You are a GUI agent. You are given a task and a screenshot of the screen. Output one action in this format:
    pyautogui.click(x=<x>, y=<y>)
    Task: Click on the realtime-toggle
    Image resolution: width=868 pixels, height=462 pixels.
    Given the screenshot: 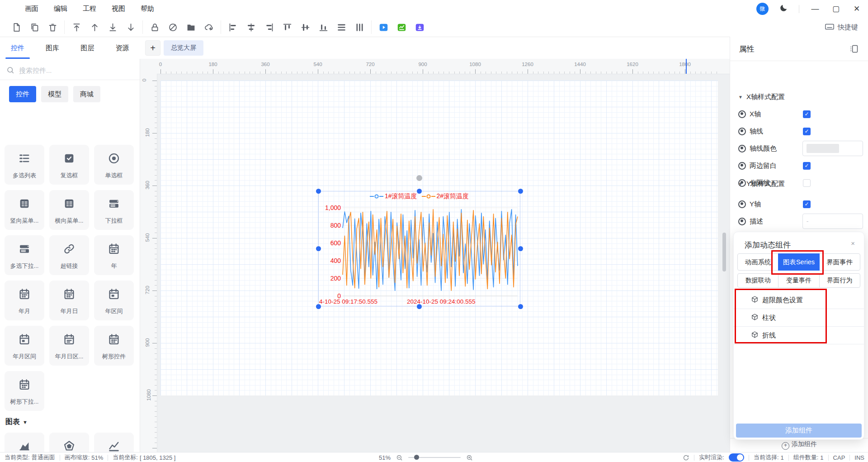 What is the action you would take?
    pyautogui.click(x=736, y=457)
    